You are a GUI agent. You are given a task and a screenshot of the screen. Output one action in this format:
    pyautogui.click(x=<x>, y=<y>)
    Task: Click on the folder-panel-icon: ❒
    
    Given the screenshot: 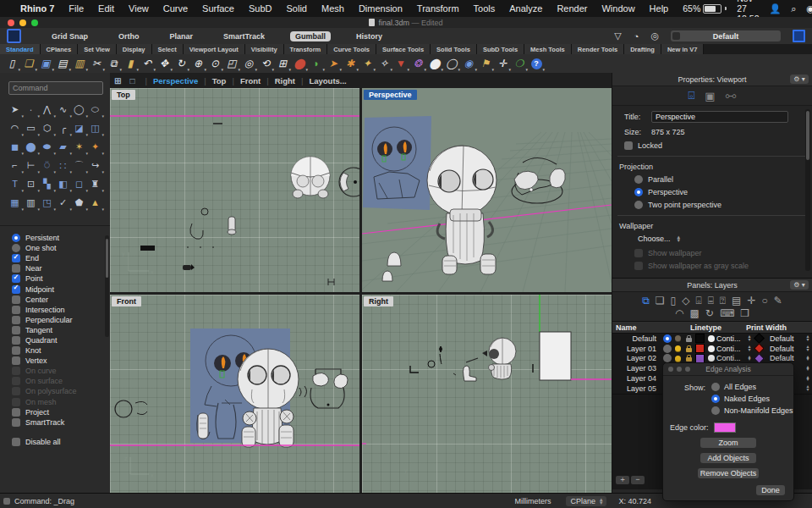 What is the action you would take?
    pyautogui.click(x=744, y=313)
    